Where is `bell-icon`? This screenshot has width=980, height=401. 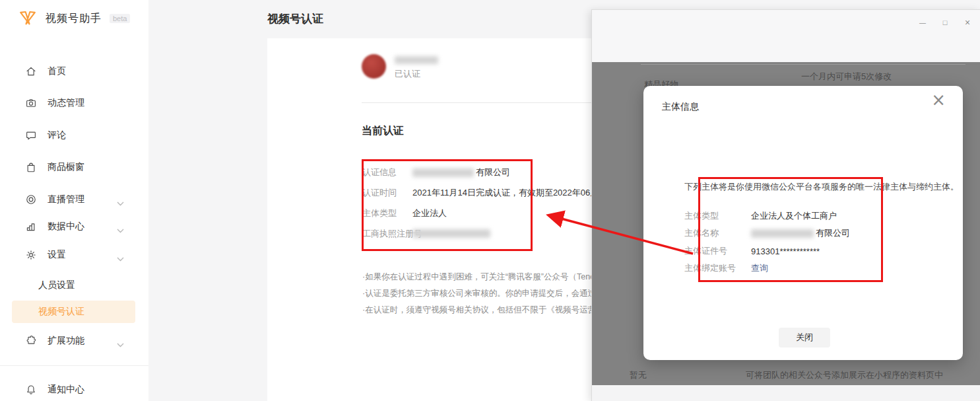
bell-icon is located at coordinates (31, 390).